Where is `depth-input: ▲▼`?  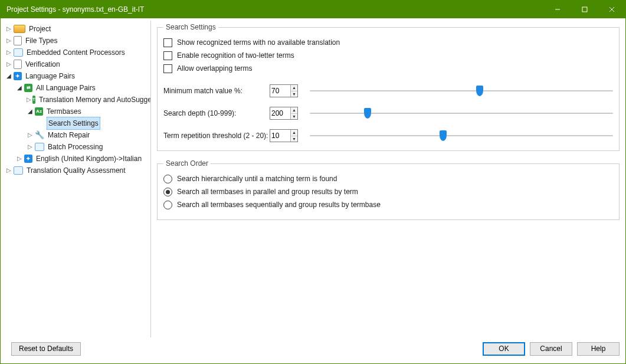
depth-input: ▲▼ is located at coordinates (284, 113).